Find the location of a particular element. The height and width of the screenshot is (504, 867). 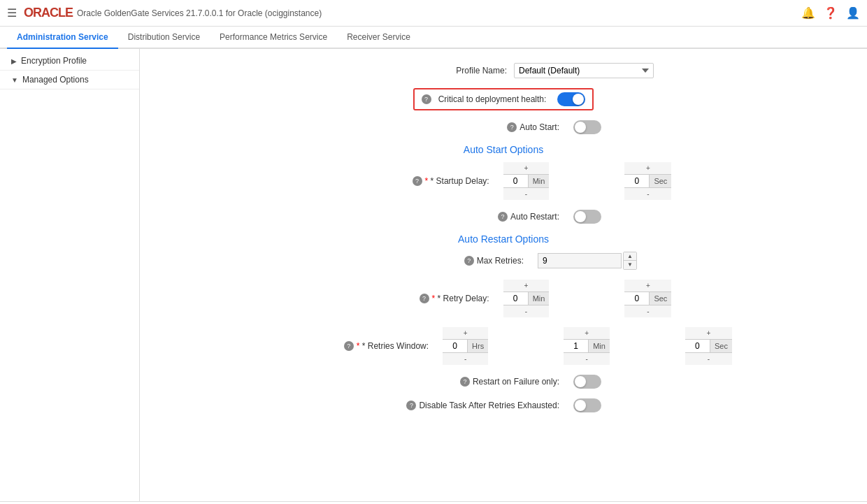

startup-delay-min-unit: Min is located at coordinates (538, 181).